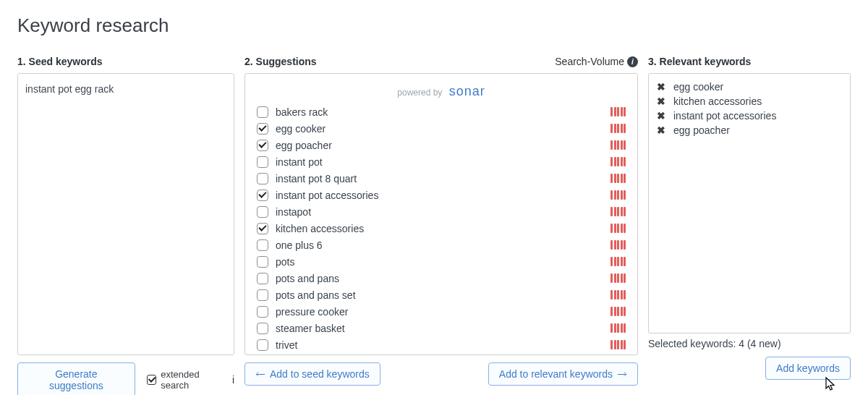 The image size is (868, 395). I want to click on suggestion-row: pots and pans, so click(441, 278).